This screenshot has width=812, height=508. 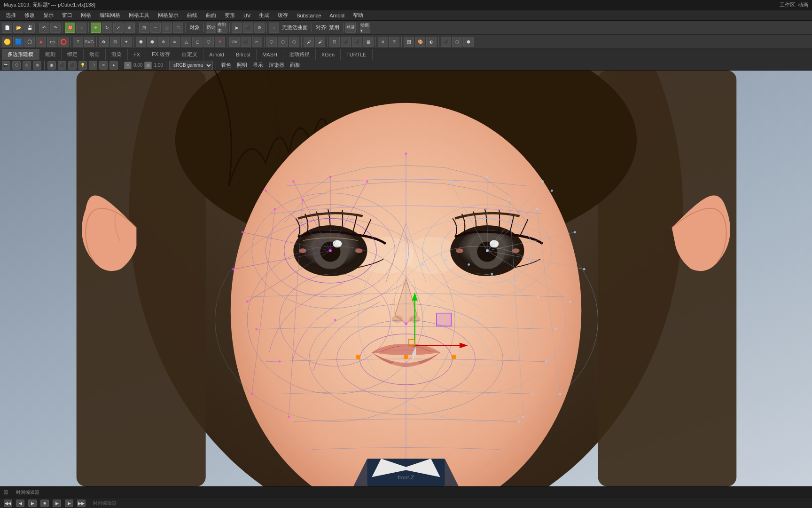 What do you see at coordinates (246, 42) in the screenshot?
I see `unfold-btn: ⬛` at bounding box center [246, 42].